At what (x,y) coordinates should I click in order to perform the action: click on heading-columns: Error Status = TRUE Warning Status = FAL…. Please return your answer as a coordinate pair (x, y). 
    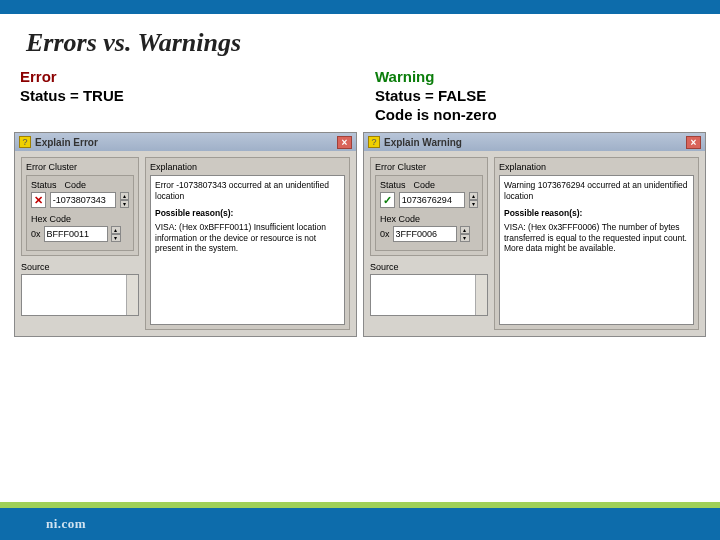
    Looking at the image, I should click on (360, 96).